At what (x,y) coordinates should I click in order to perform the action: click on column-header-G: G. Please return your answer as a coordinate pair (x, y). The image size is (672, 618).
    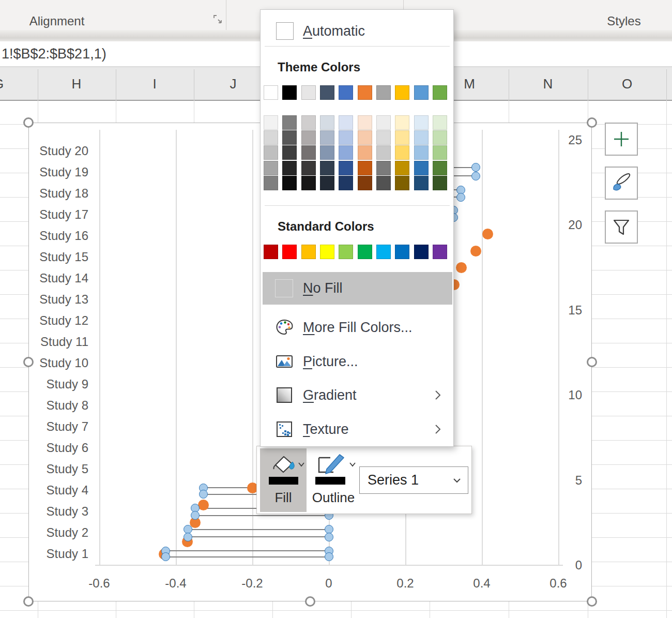
    Looking at the image, I should click on (7, 84).